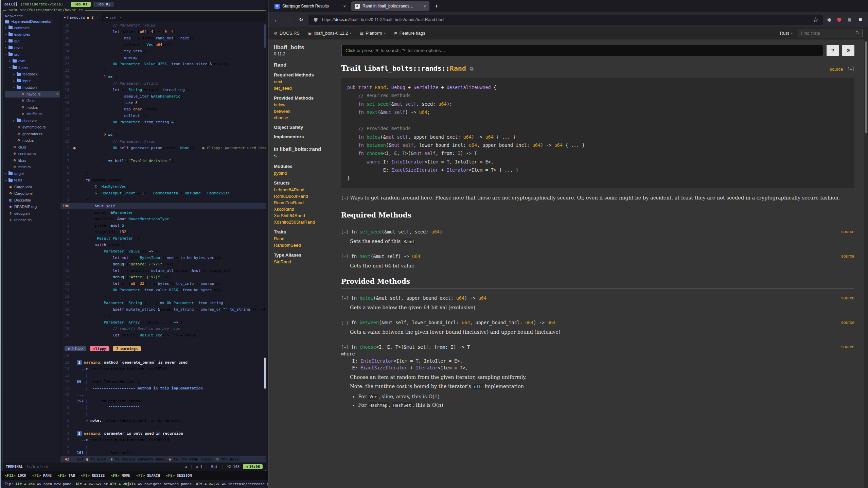  What do you see at coordinates (310, 6) in the screenshot?
I see `browser-tab-1: Startpage Search Results×` at bounding box center [310, 6].